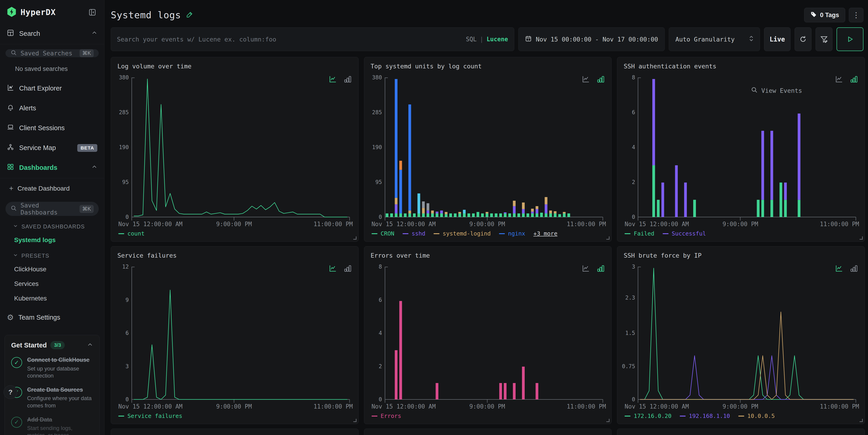 This screenshot has height=435, width=868. I want to click on live-button: Live, so click(777, 39).